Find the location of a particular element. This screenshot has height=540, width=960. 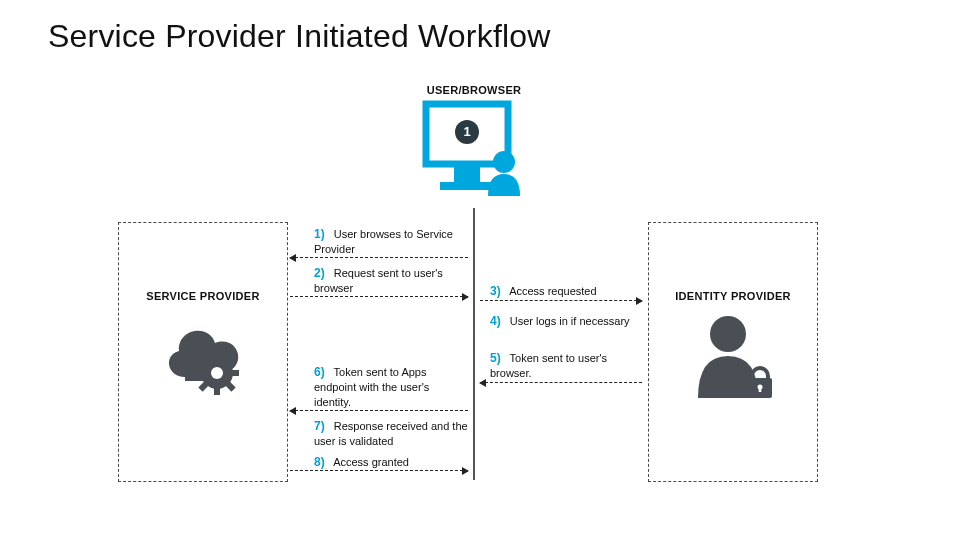

step-8-text: Access granted is located at coordinates (371, 462).